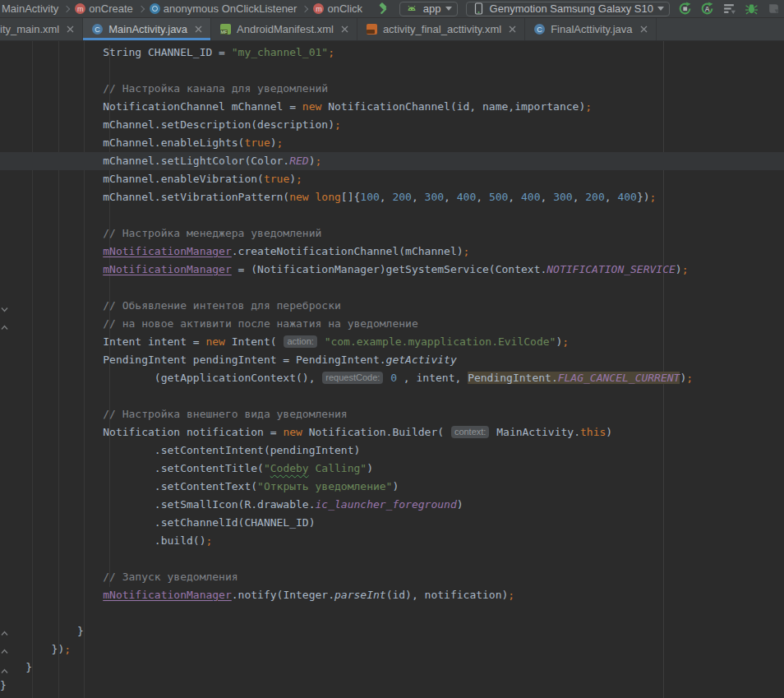 This screenshot has width=784, height=698. Describe the element at coordinates (392, 505) in the screenshot. I see `code-line: .setSmallIcon(R.drawable.ic_launcher_for…` at that location.